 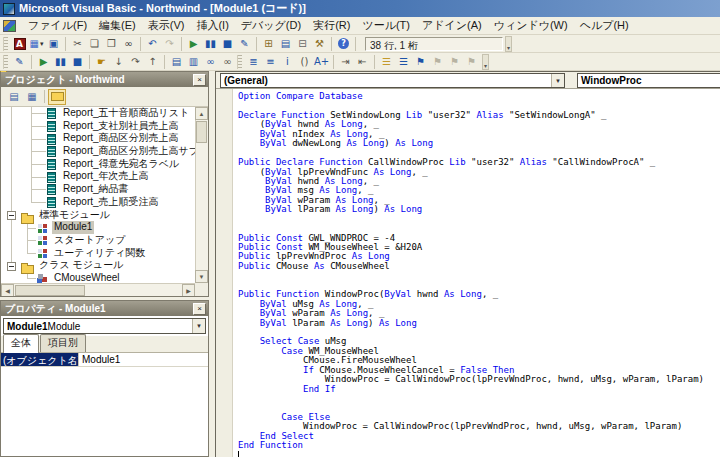 I want to click on step-into-button: ↓, so click(x=118, y=62).